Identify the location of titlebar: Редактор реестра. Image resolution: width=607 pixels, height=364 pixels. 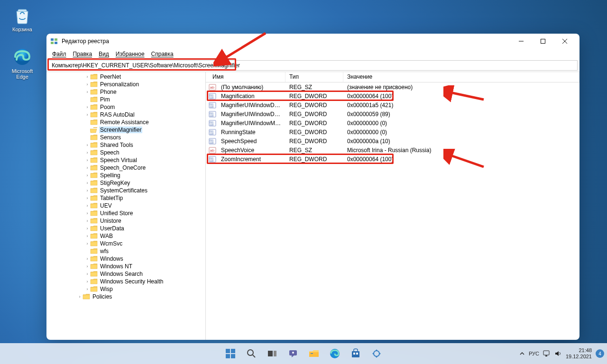
(313, 41).